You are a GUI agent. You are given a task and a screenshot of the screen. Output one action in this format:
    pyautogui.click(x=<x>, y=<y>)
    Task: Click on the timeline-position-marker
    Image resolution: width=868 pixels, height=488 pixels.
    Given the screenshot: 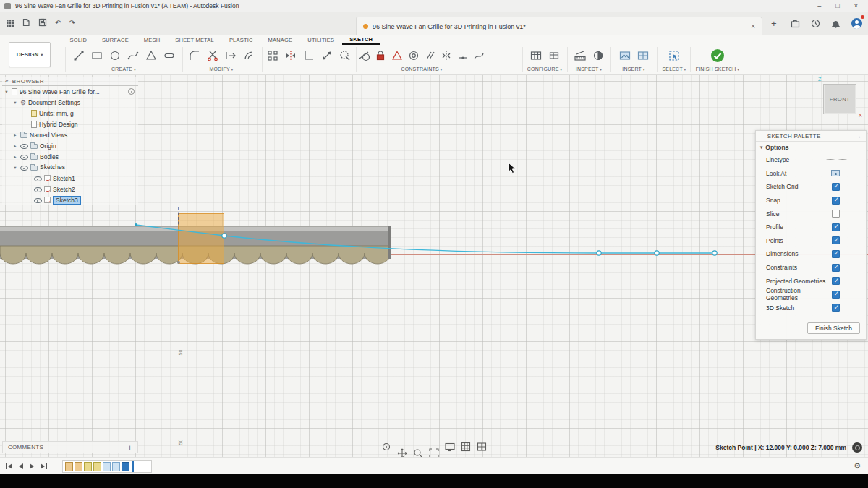 What is the action you would take?
    pyautogui.click(x=133, y=466)
    